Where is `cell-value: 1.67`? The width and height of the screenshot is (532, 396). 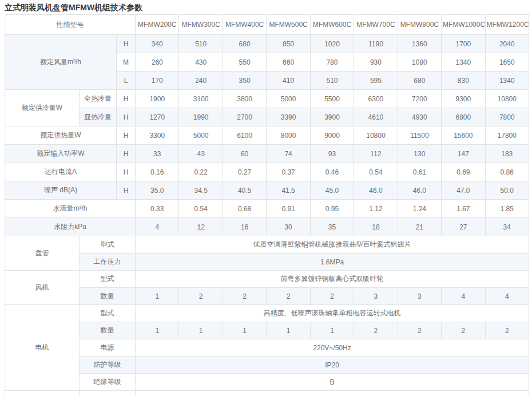
cell-value: 1.67 is located at coordinates (463, 209).